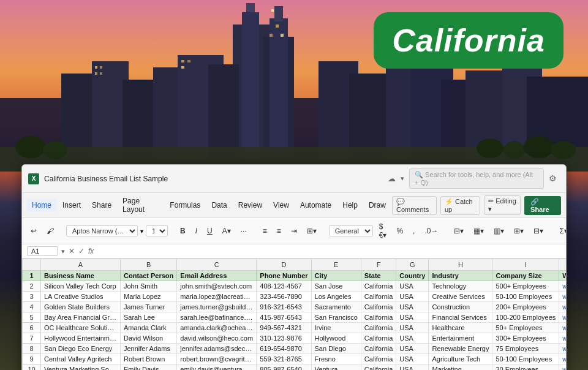 This screenshot has width=588, height=370. What do you see at coordinates (562, 308) in the screenshot?
I see `table-cell: www.gsbuilders.com` at bounding box center [562, 308].